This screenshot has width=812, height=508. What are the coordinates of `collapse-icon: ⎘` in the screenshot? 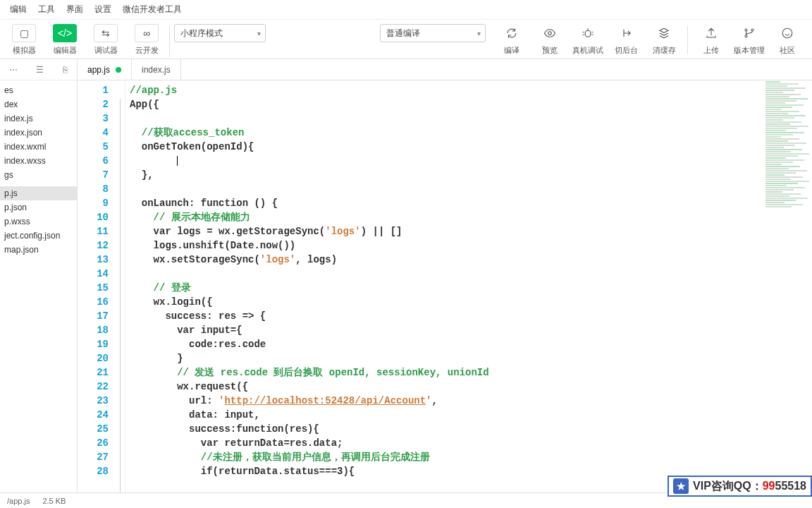 It's located at (65, 70).